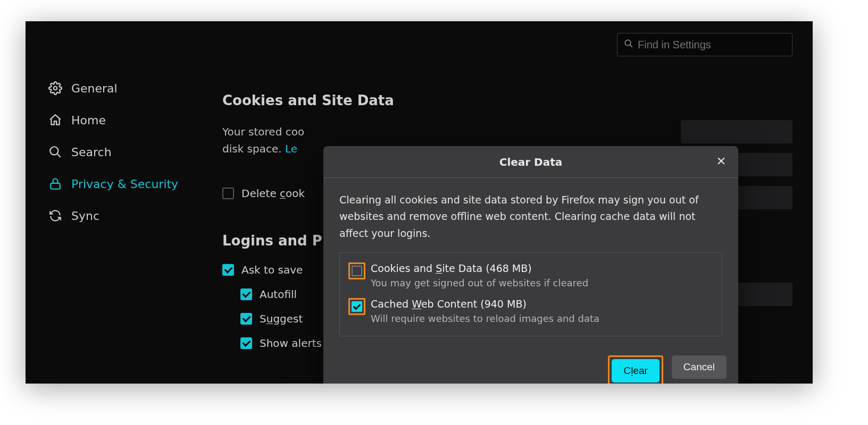  I want to click on sidebar-item-privacy: Privacy & Security, so click(122, 184).